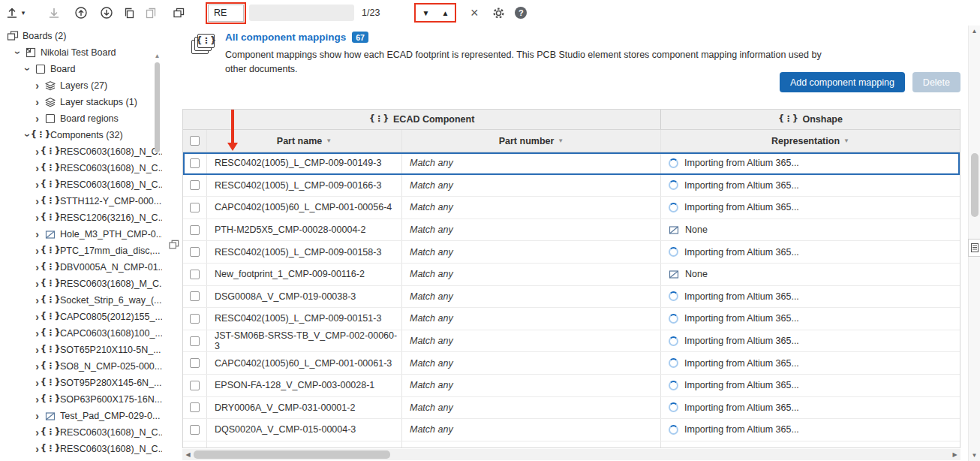 The image size is (980, 461). I want to click on table-row: JST-SM06B-SRSS-TB_V_CMP-002-00060-3Match…, so click(572, 342).